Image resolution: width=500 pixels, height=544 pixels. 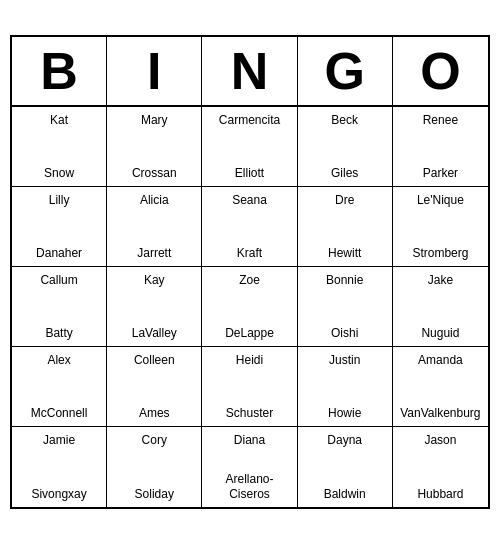 What do you see at coordinates (60, 147) in the screenshot?
I see `bingo-cell-0: KatSnow` at bounding box center [60, 147].